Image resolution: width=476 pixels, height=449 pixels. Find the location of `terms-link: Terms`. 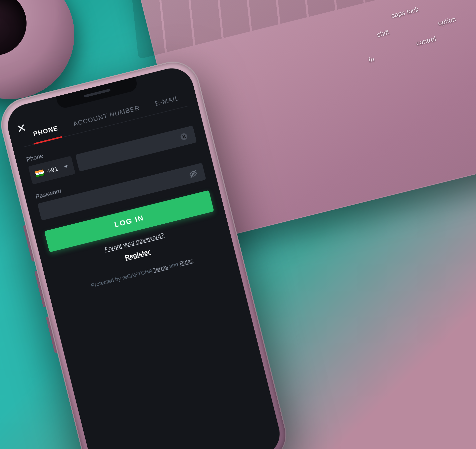

terms-link: Terms is located at coordinates (161, 268).